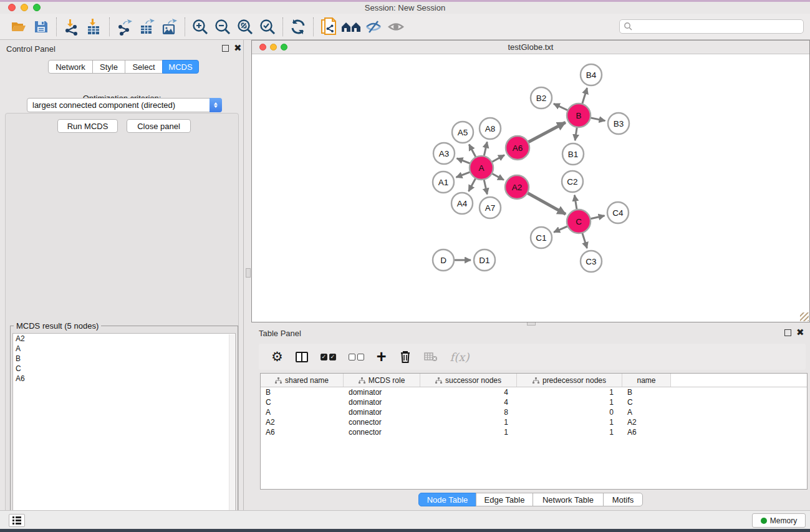  I want to click on list-item: B, so click(124, 359).